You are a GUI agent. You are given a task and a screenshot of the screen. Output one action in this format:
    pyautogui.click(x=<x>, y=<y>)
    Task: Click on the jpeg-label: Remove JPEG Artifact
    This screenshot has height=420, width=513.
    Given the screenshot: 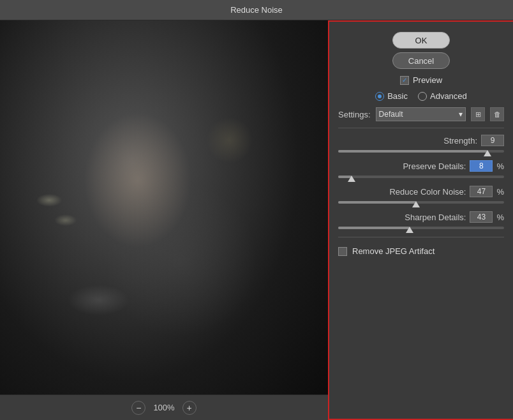 What is the action you would take?
    pyautogui.click(x=393, y=251)
    